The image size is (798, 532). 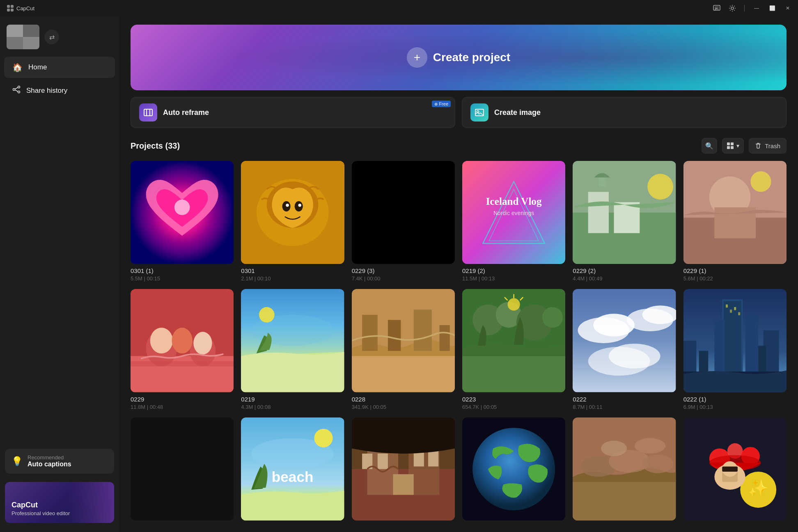 I want to click on list-item: Iceland Vlog Nordic evenings 0219 (2) 11…, so click(x=514, y=221).